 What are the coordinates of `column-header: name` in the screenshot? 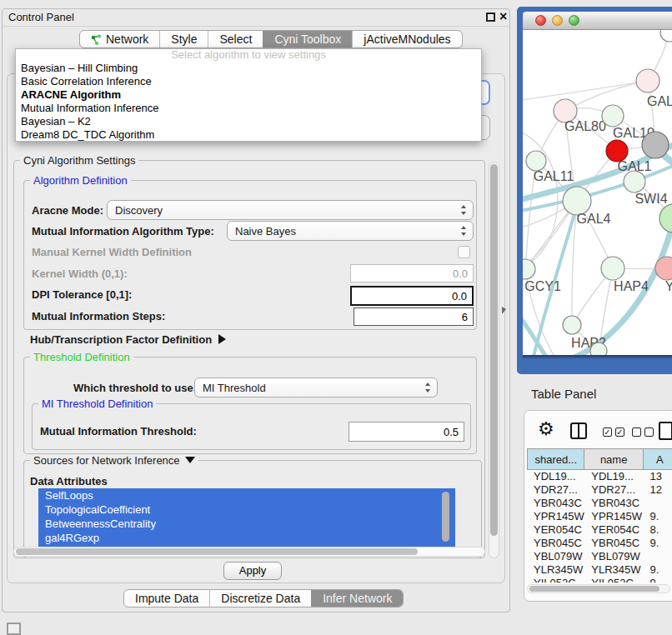 It's located at (614, 459).